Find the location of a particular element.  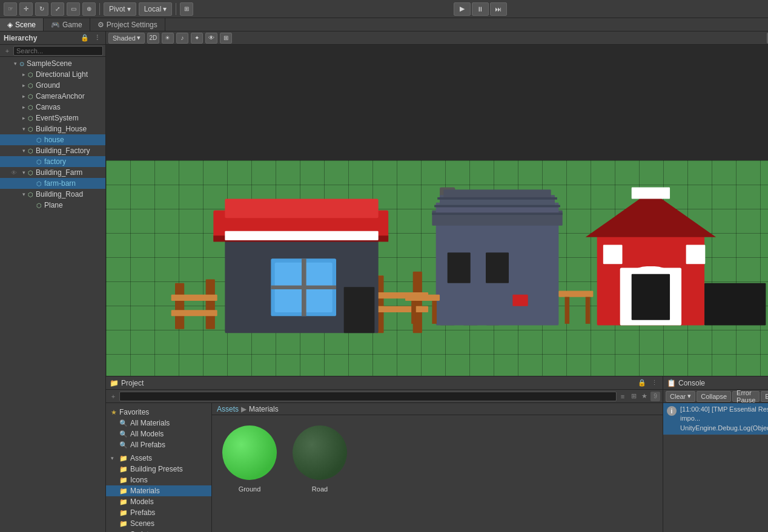

hierarchy-label-building_road: Building_Road is located at coordinates (59, 194).